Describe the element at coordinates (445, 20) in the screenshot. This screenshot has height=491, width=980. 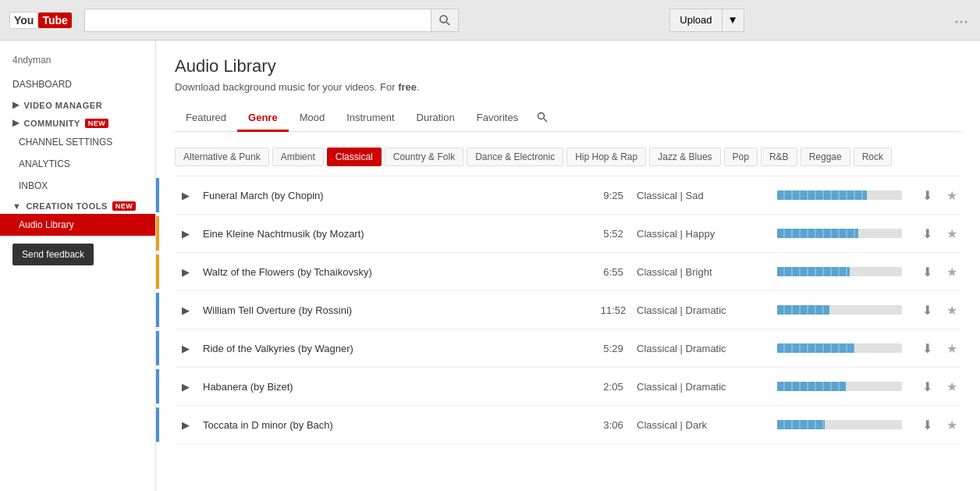
I see `search-icon` at that location.